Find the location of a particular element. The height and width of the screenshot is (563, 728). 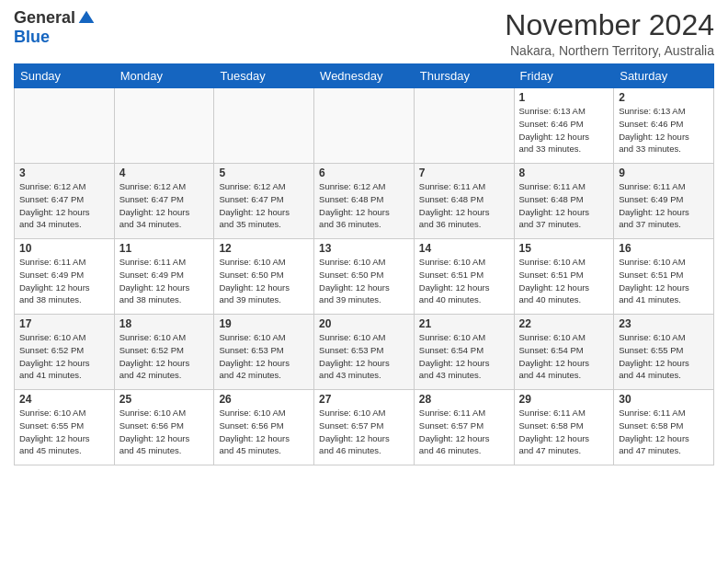

calendar-header-sunday: Sunday is located at coordinates (64, 76).